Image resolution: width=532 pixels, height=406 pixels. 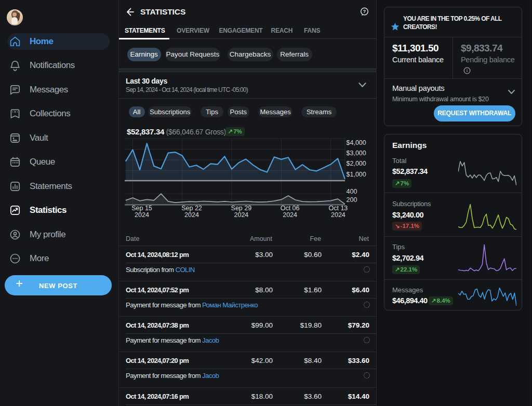 I want to click on svg-text: Sep 22, so click(x=192, y=208).